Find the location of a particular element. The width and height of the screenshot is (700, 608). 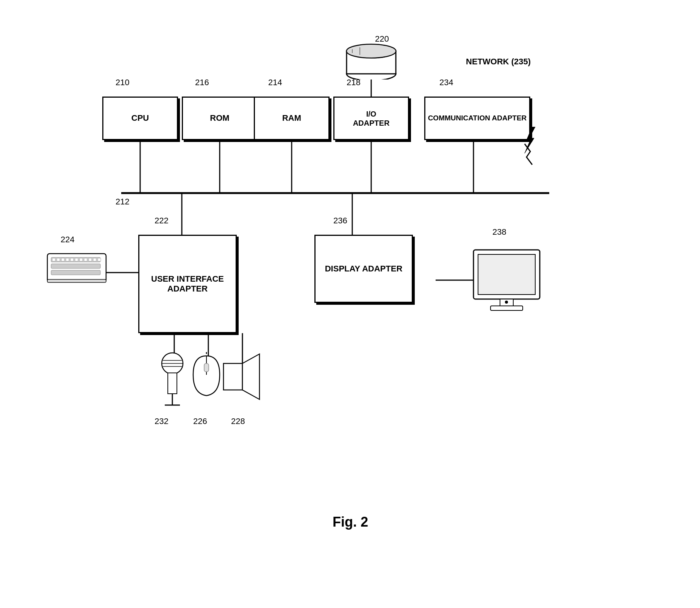

speaker-icon is located at coordinates (242, 377).